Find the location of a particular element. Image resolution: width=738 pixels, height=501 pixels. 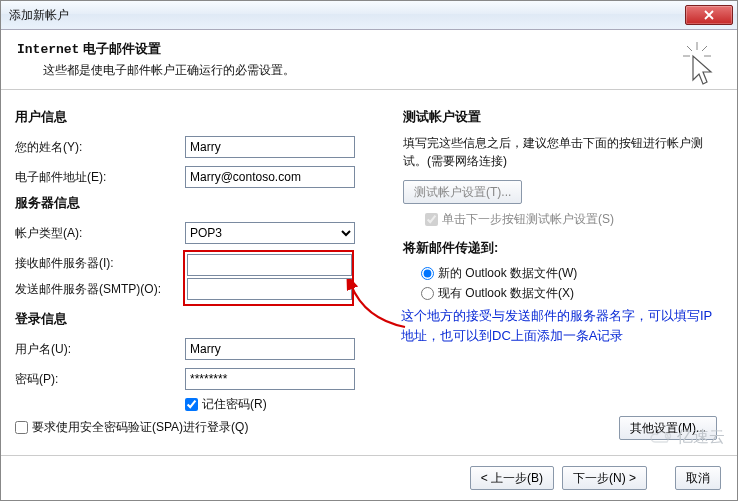

cancel-button: 取消 is located at coordinates (698, 478).